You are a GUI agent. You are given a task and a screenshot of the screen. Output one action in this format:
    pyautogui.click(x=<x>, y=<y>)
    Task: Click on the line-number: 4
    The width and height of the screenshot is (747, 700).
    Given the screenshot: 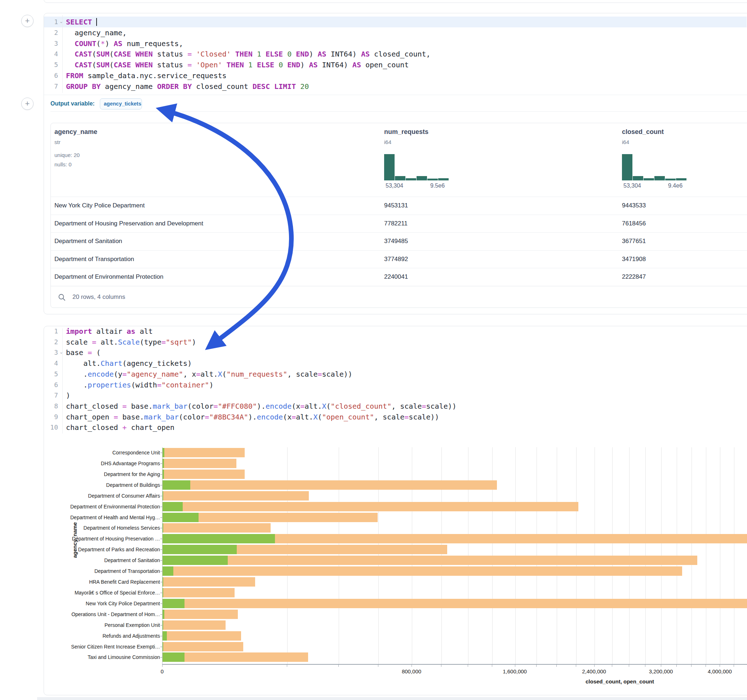 What is the action you would take?
    pyautogui.click(x=51, y=54)
    